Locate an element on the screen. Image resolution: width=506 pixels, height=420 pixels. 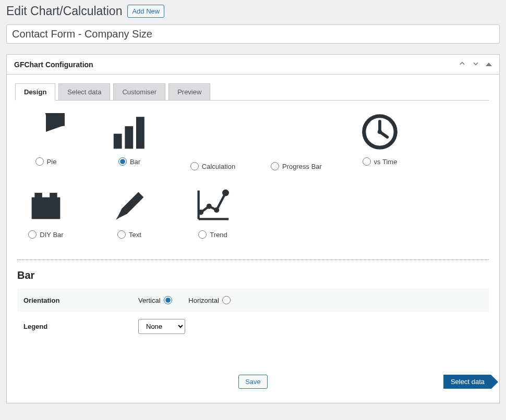
config-tabs: Design Select data Customiser Preview is located at coordinates (252, 92).